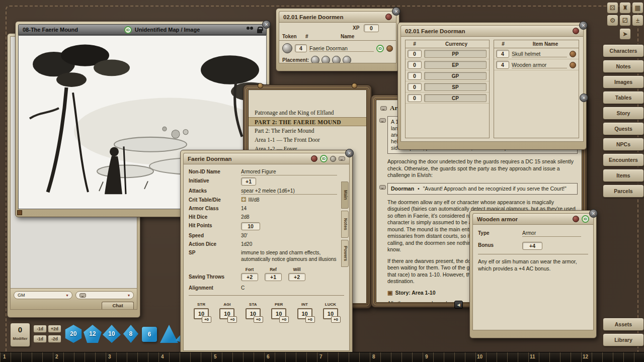 The height and width of the screenshot is (362, 644). What do you see at coordinates (249, 182) in the screenshot?
I see `initiative-field: +1` at bounding box center [249, 182].